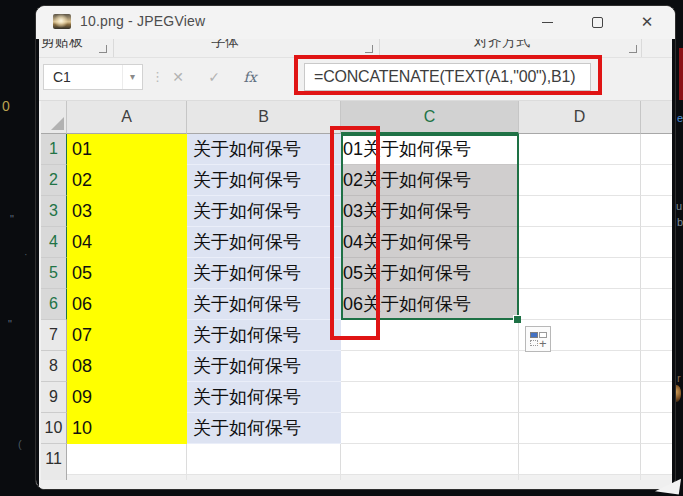 This screenshot has height=496, width=683. What do you see at coordinates (127, 336) in the screenshot?
I see `cell-a7: 07` at bounding box center [127, 336].